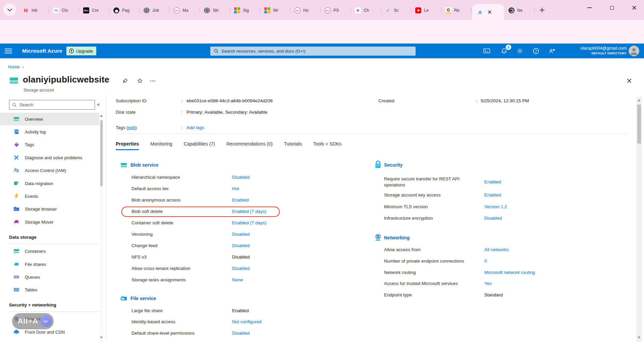 This screenshot has width=644, height=342. I want to click on blob-anonymous-access-value: Enabled, so click(240, 200).